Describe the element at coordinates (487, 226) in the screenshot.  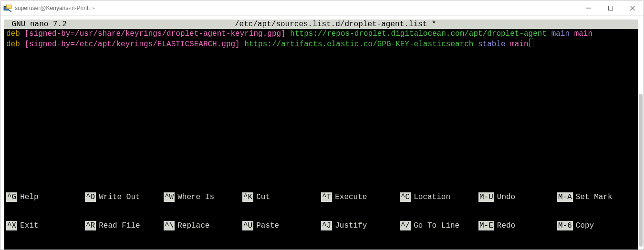
I see `shortcut-key: M-E` at that location.